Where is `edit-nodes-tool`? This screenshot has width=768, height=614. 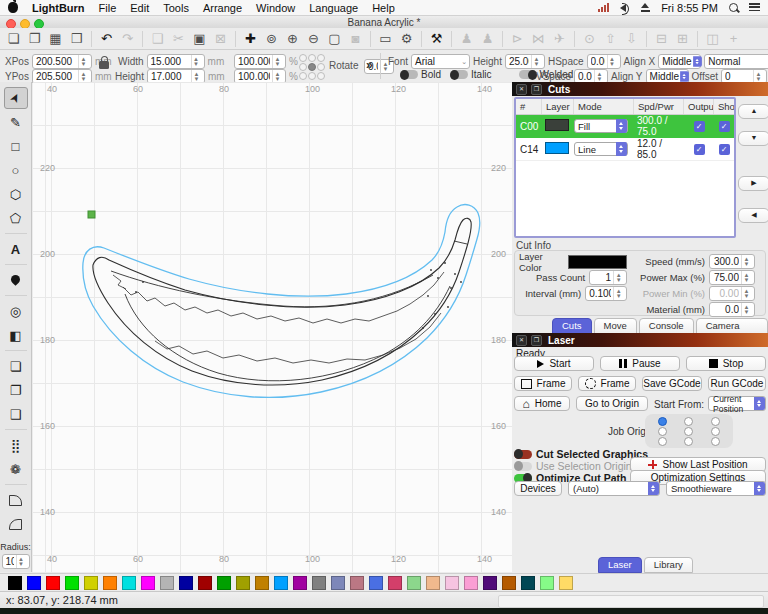
edit-nodes-tool is located at coordinates (16, 500).